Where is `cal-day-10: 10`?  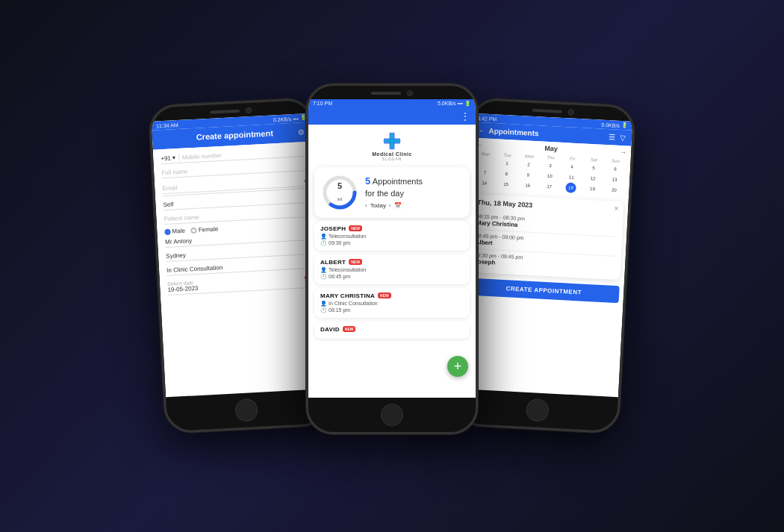
cal-day-10: 10 is located at coordinates (550, 176).